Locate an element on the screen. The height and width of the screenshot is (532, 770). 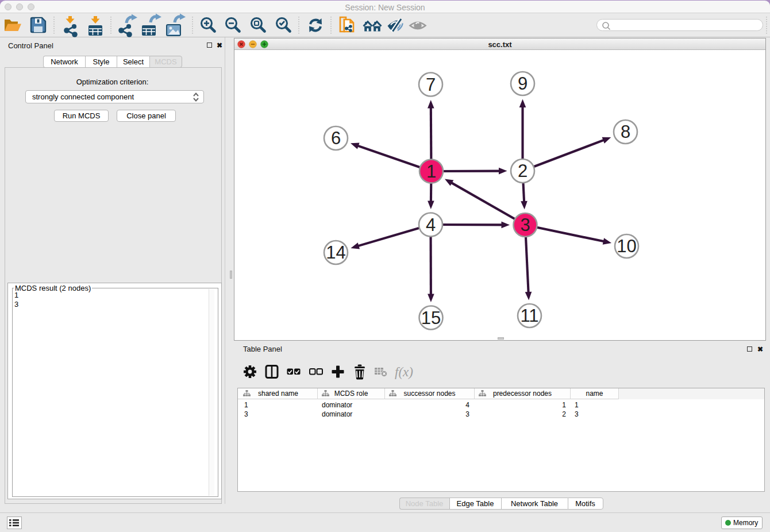
svg-text: 11 is located at coordinates (529, 316).